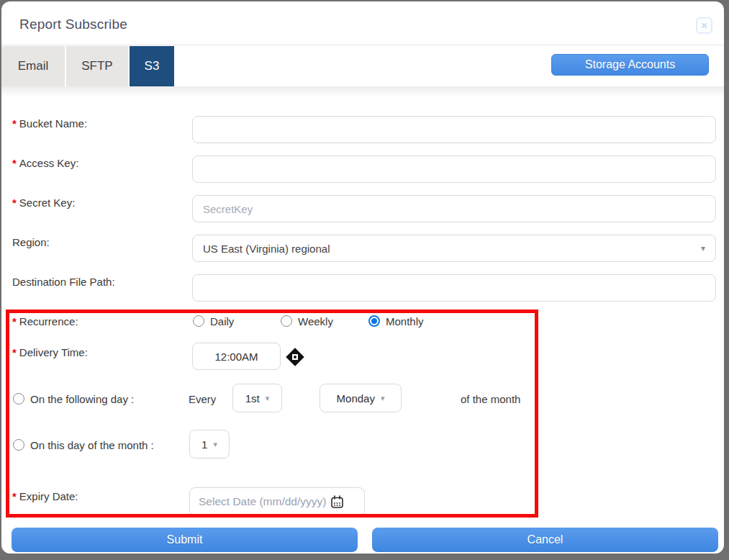  What do you see at coordinates (454, 209) in the screenshot?
I see `secret-key-input` at bounding box center [454, 209].